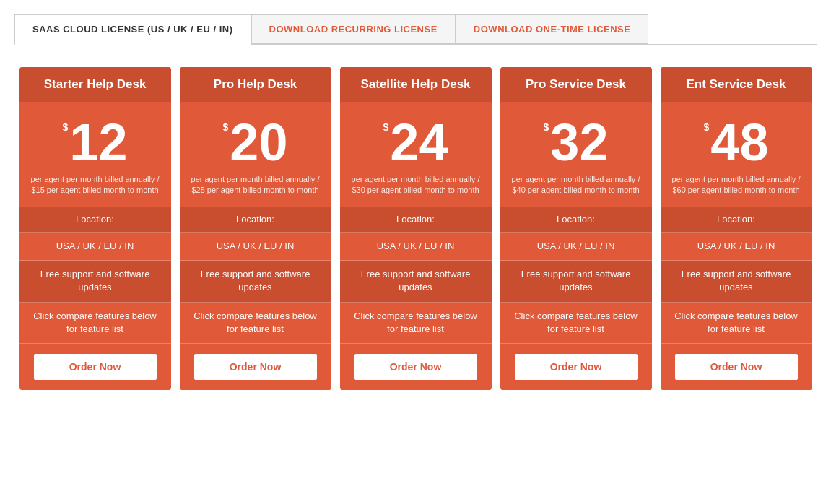  What do you see at coordinates (576, 220) in the screenshot?
I see `plan-location-label-pro-service-desk: Location:` at bounding box center [576, 220].